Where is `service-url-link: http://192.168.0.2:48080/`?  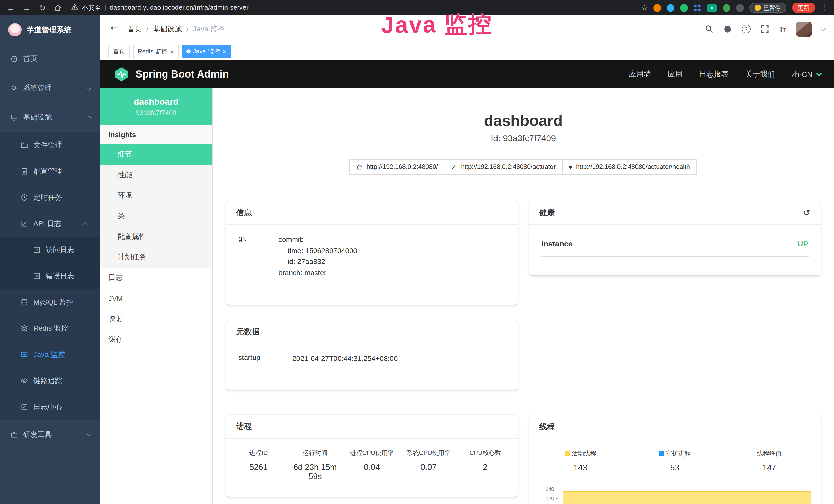 service-url-link: http://192.168.0.2:48080/ is located at coordinates (397, 167).